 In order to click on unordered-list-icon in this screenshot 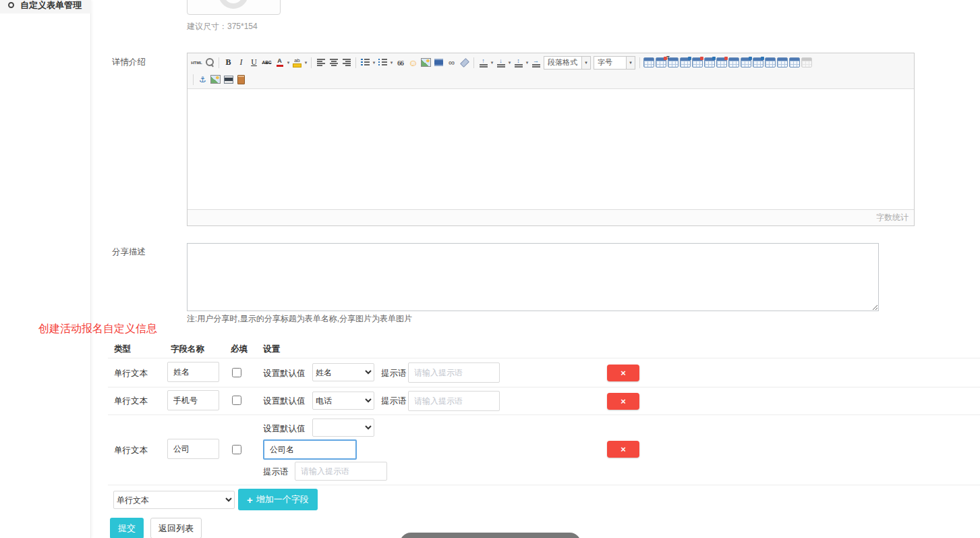, I will do `click(383, 62)`.